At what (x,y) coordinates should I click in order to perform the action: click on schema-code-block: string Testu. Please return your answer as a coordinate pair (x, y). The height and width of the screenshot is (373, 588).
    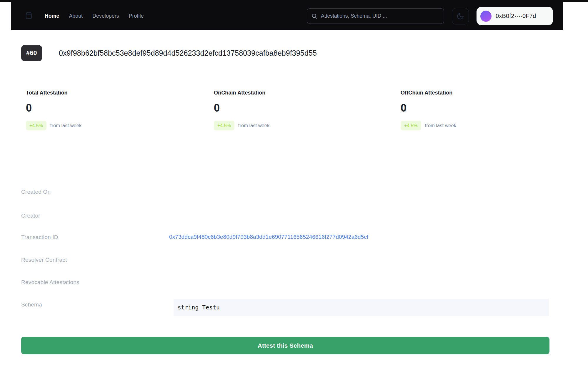
    Looking at the image, I should click on (361, 307).